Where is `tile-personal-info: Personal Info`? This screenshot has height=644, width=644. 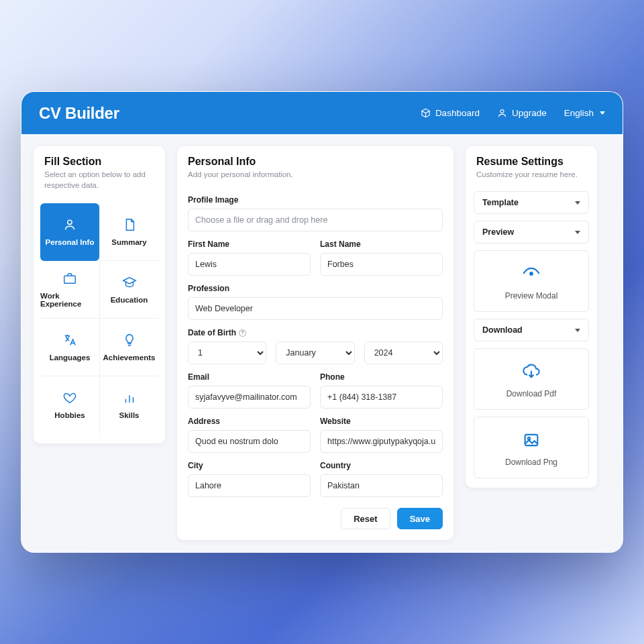 tile-personal-info: Personal Info is located at coordinates (70, 232).